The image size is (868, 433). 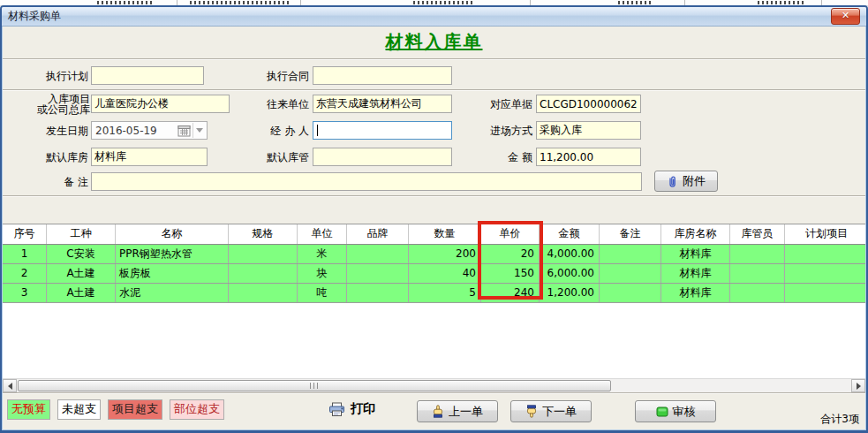 I want to click on warehouse-input, so click(x=149, y=157).